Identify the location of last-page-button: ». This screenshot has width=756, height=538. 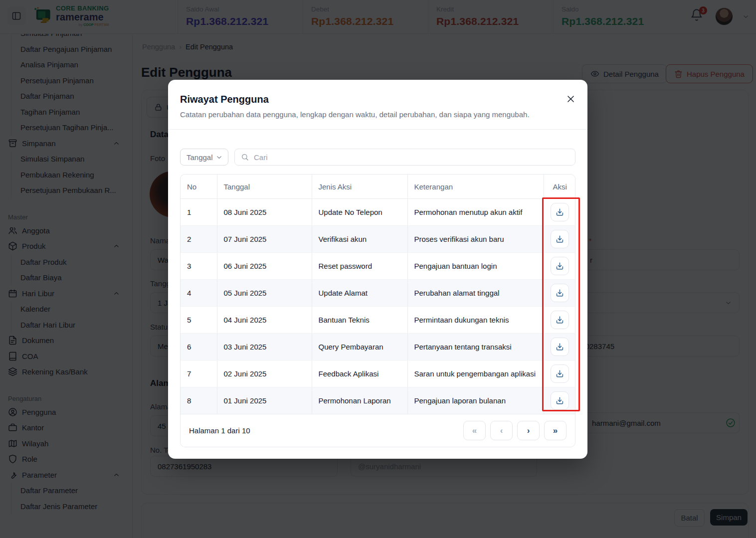
(556, 431).